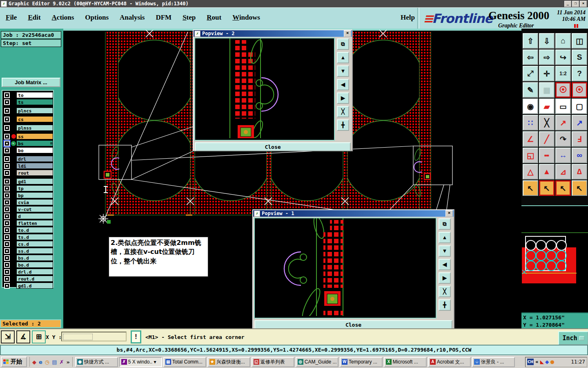 The height and width of the screenshot is (368, 588). What do you see at coordinates (563, 57) in the screenshot?
I see `toolbar-button-7: ↪` at bounding box center [563, 57].